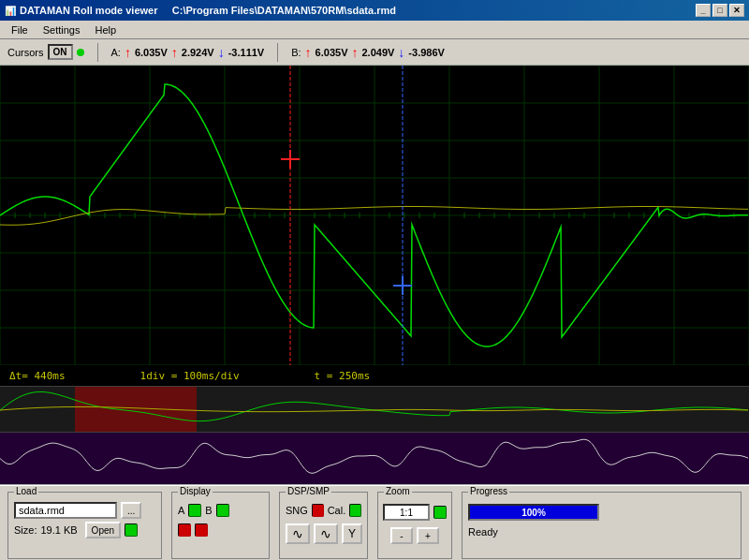  What do you see at coordinates (378, 52) in the screenshot?
I see `cursor-b-val2: 2.049V` at bounding box center [378, 52].